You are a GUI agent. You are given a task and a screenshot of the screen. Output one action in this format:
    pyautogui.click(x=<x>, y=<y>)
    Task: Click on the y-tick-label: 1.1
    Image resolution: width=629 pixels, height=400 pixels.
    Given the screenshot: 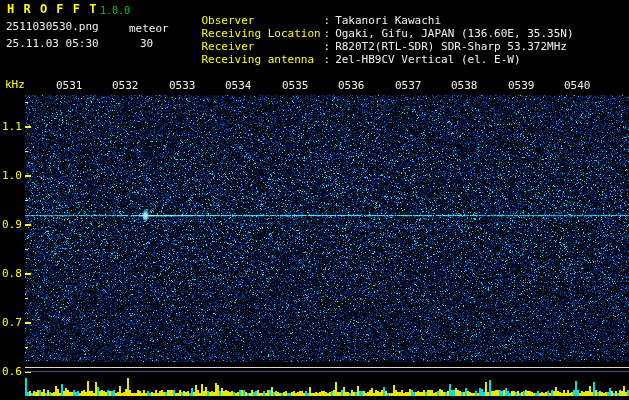 What is the action you would take?
    pyautogui.click(x=12, y=127)
    